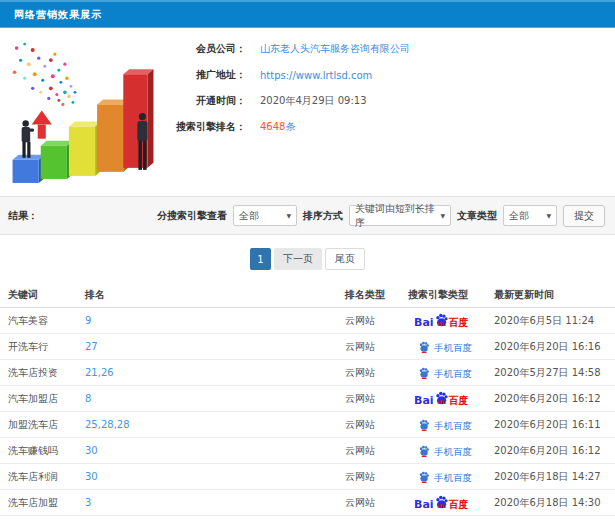 This screenshot has height=520, width=615. Describe the element at coordinates (215, 502) in the screenshot. I see `rank-cell: 3` at that location.